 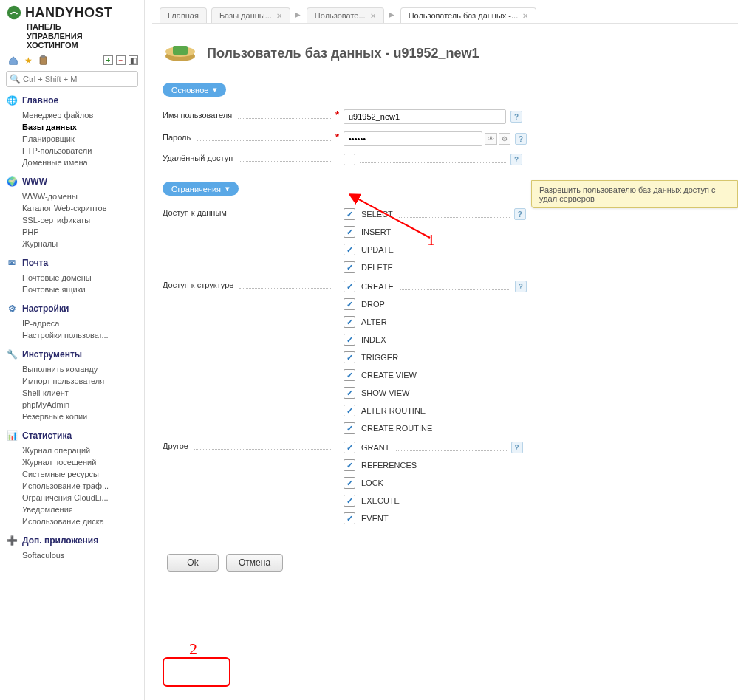 I want to click on nav-item: Резервные копии, so click(x=72, y=416).